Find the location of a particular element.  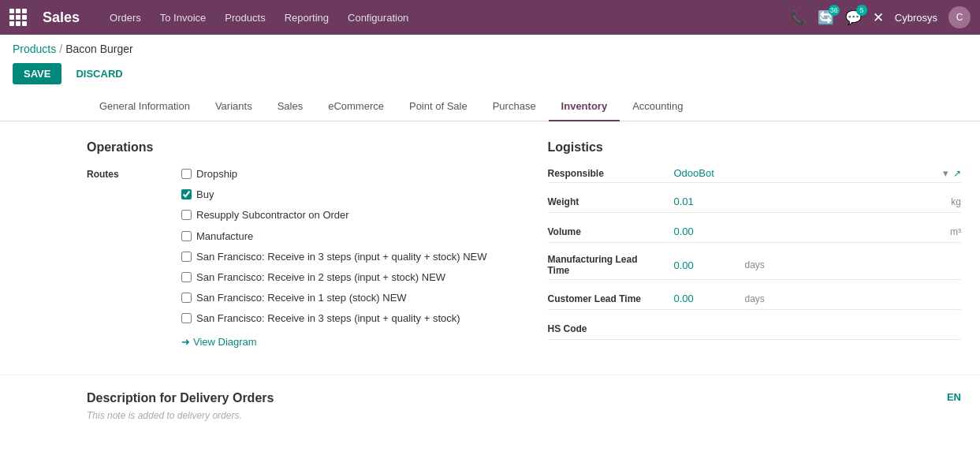

description-title: Description for Delivery Orders is located at coordinates (524, 398).